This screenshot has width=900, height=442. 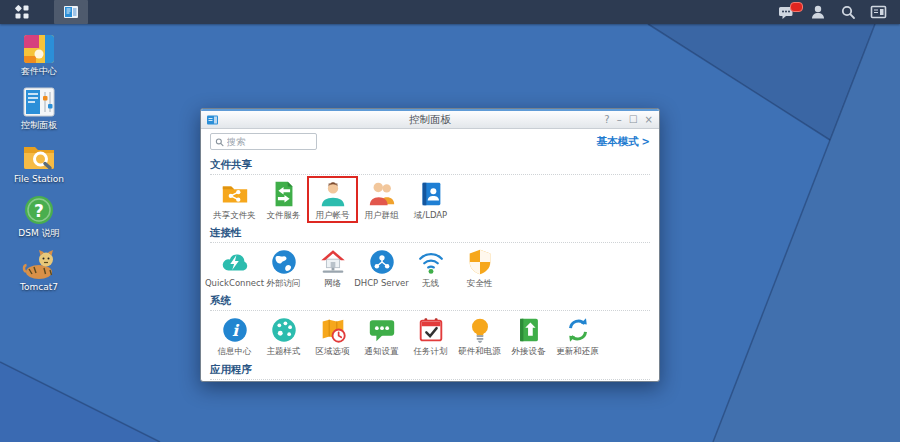 What do you see at coordinates (39, 162) in the screenshot?
I see `desktop-icon-file-station: File Station` at bounding box center [39, 162].